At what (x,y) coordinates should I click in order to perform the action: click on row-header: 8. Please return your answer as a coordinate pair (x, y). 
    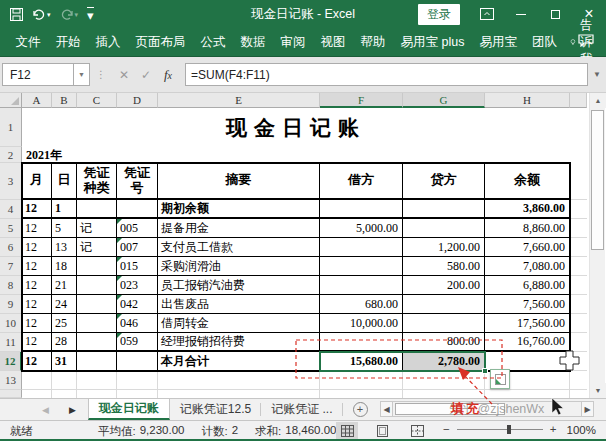
    Looking at the image, I should click on (11, 286).